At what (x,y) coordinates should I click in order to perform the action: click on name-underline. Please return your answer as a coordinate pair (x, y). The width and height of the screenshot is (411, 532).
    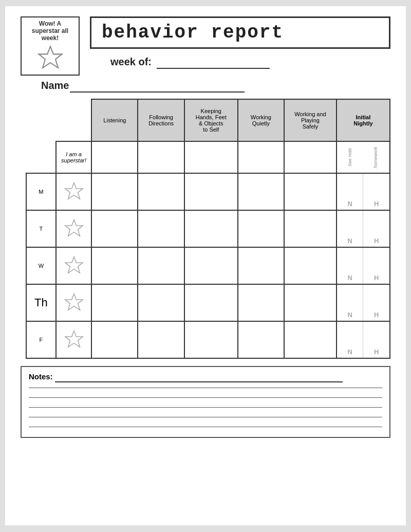
    Looking at the image, I should click on (157, 86).